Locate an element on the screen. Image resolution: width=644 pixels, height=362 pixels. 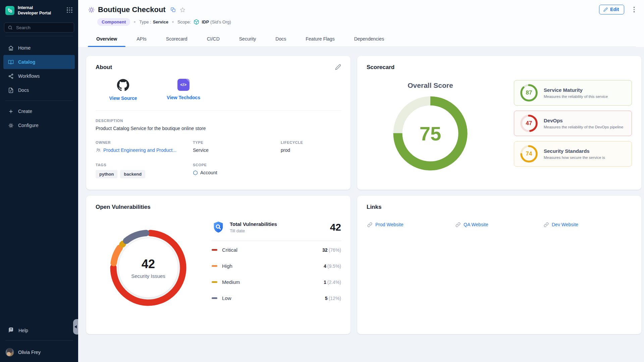
total-vulnerabilities-row: Total Vulnerabilities Till date 42 is located at coordinates (276, 227).